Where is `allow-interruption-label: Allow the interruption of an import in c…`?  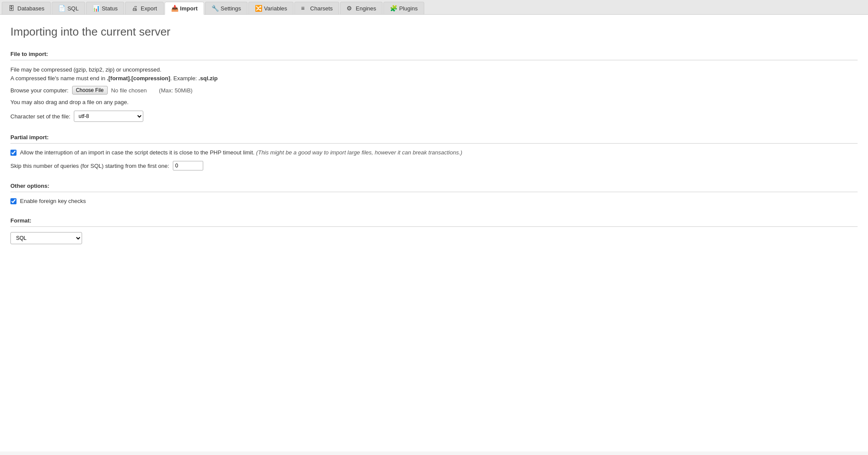
allow-interruption-label: Allow the interruption of an import in c… is located at coordinates (241, 153).